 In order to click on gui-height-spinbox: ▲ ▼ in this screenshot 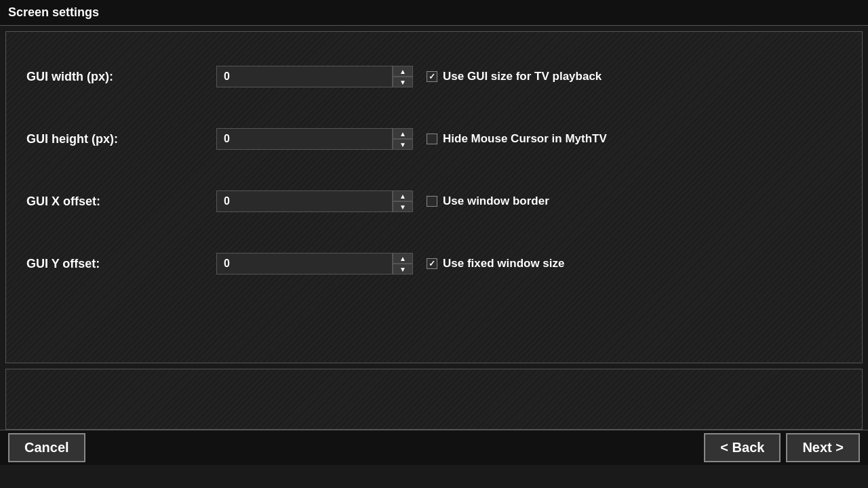, I will do `click(315, 139)`.